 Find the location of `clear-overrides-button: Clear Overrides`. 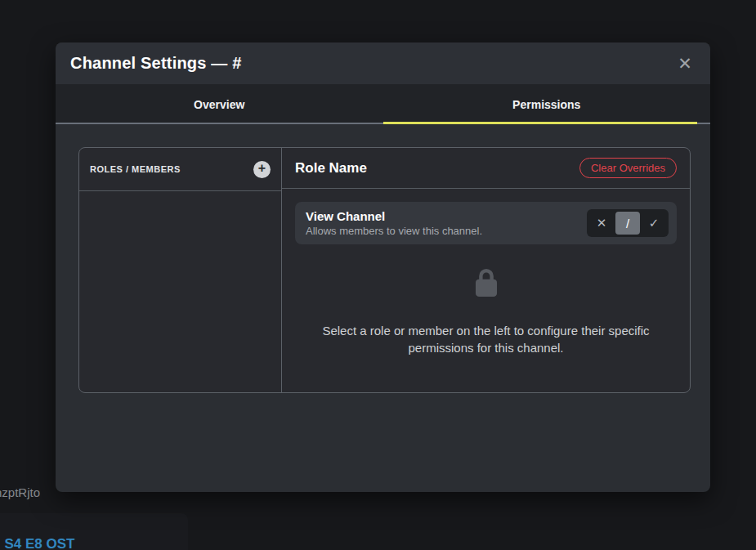

clear-overrides-button: Clear Overrides is located at coordinates (628, 168).